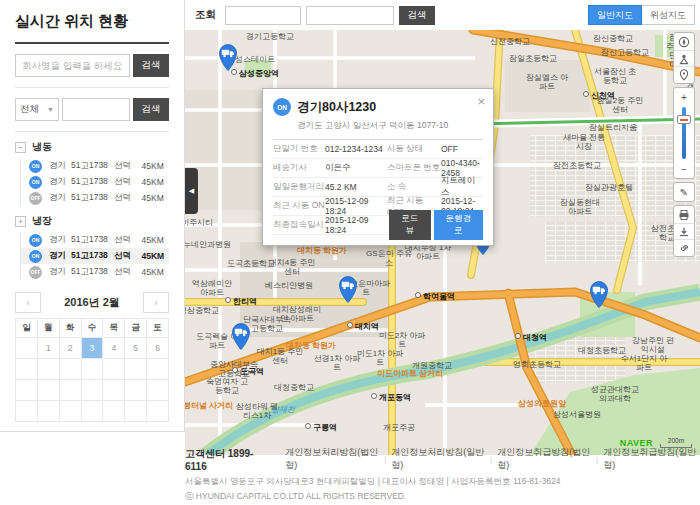 Image resolution: width=700 pixels, height=505 pixels. Describe the element at coordinates (684, 169) in the screenshot. I see `zoom-out-button: −` at that location.